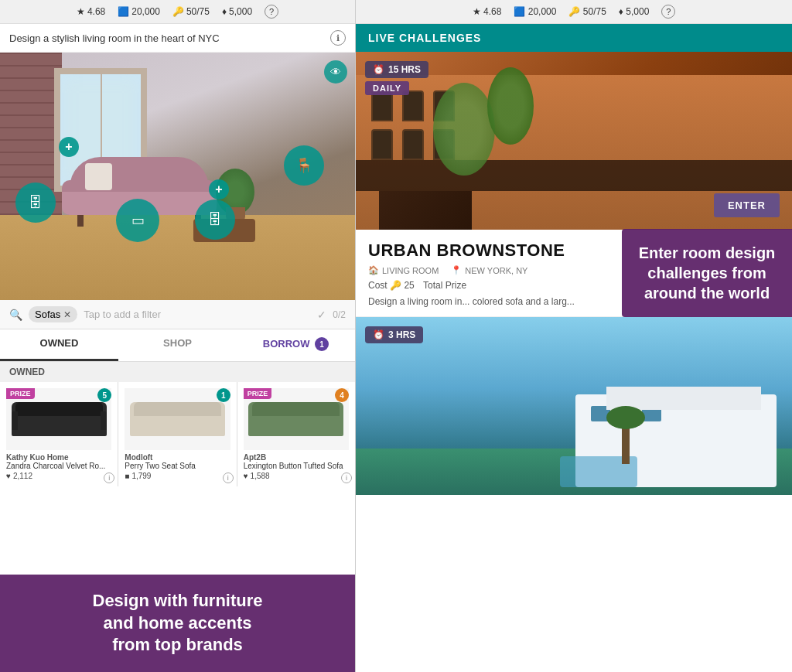 This screenshot has height=672, width=792. Describe the element at coordinates (456, 271) in the screenshot. I see `pin-icon: 📍` at that location.